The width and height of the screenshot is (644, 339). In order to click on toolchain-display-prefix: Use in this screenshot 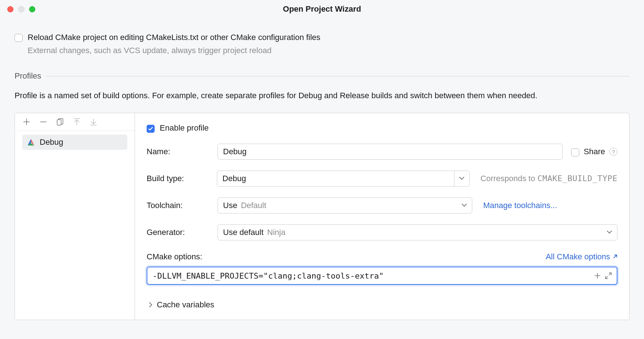, I will do `click(230, 206)`.